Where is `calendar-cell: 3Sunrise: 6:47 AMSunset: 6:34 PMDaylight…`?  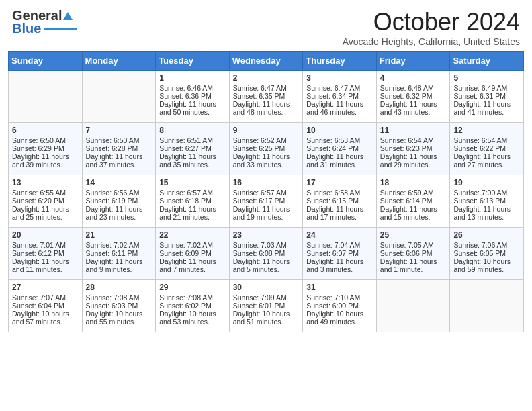 calendar-cell: 3Sunrise: 6:47 AMSunset: 6:34 PMDaylight… is located at coordinates (340, 97).